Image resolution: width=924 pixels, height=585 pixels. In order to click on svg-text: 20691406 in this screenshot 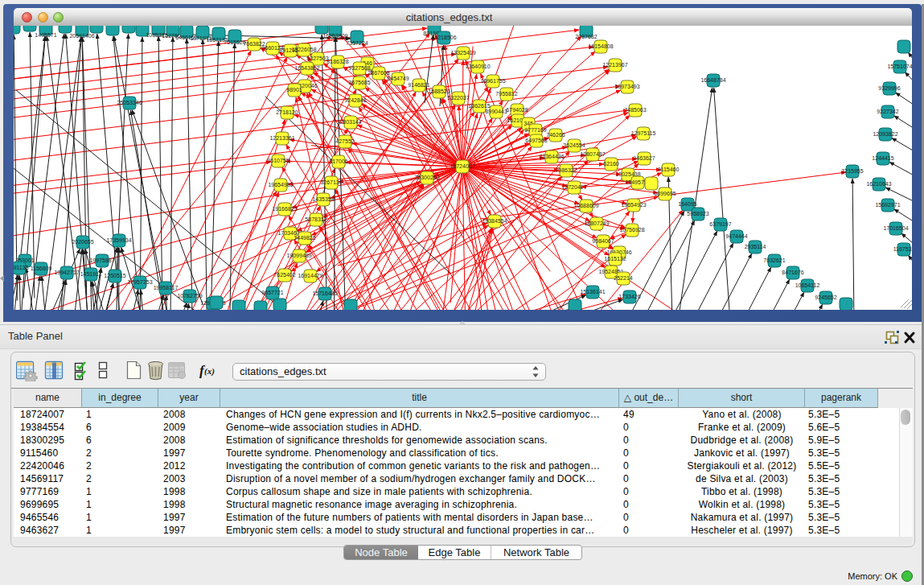, I will do `click(82, 35)`.